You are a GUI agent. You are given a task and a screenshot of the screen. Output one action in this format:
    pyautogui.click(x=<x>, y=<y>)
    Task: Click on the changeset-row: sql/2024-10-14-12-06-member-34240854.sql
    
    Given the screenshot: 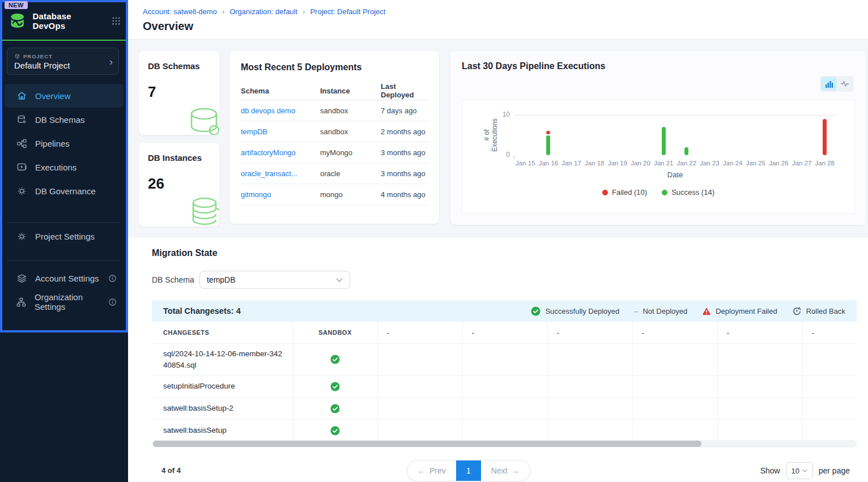 What is the action you would take?
    pyautogui.click(x=504, y=360)
    